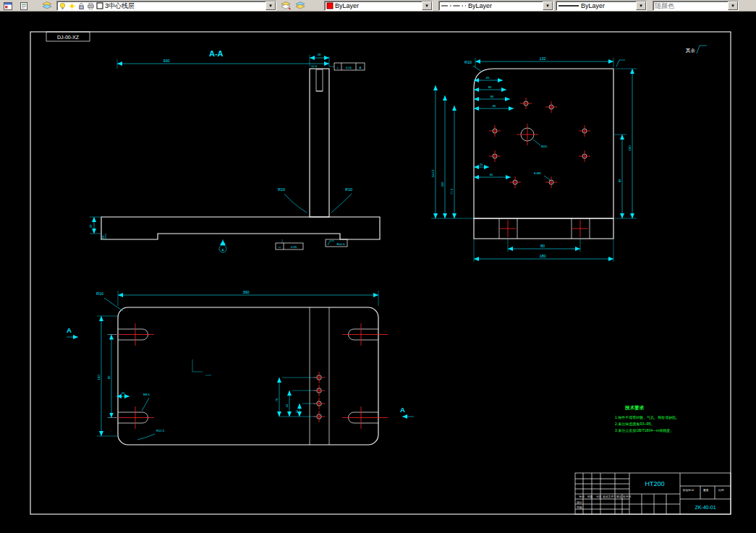 The image size is (756, 533). I want to click on holes-label: 8-M8, so click(538, 174).